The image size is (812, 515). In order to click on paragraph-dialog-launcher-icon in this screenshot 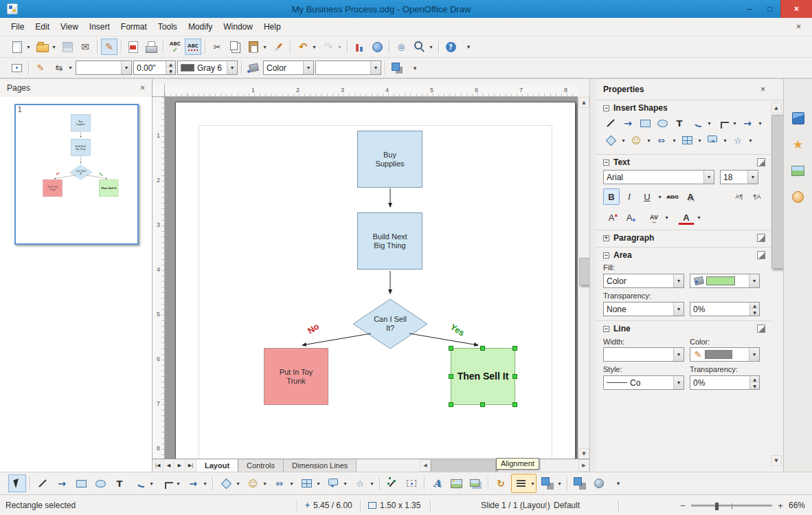, I will do `click(761, 238)`.